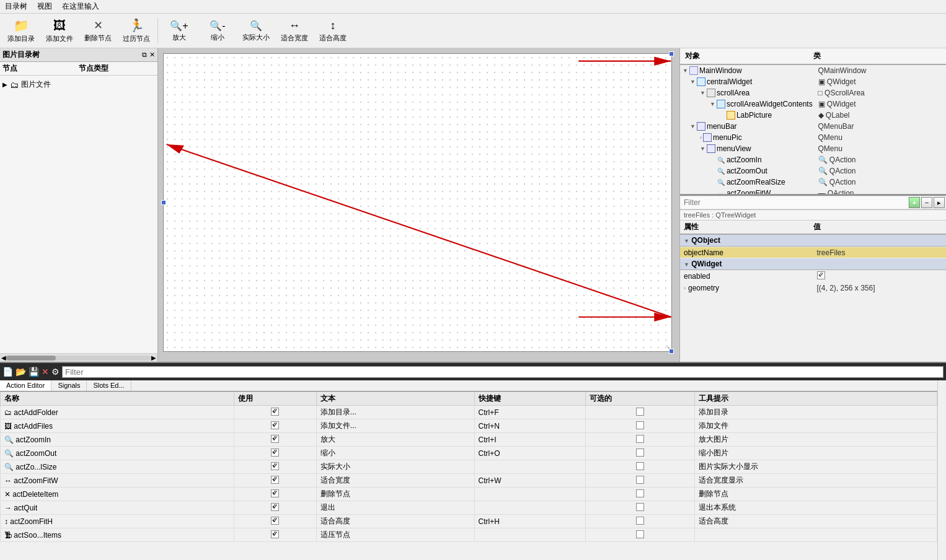 This screenshot has width=946, height=560. What do you see at coordinates (56, 372) in the screenshot?
I see `action-settings-icon: ⚙` at bounding box center [56, 372].